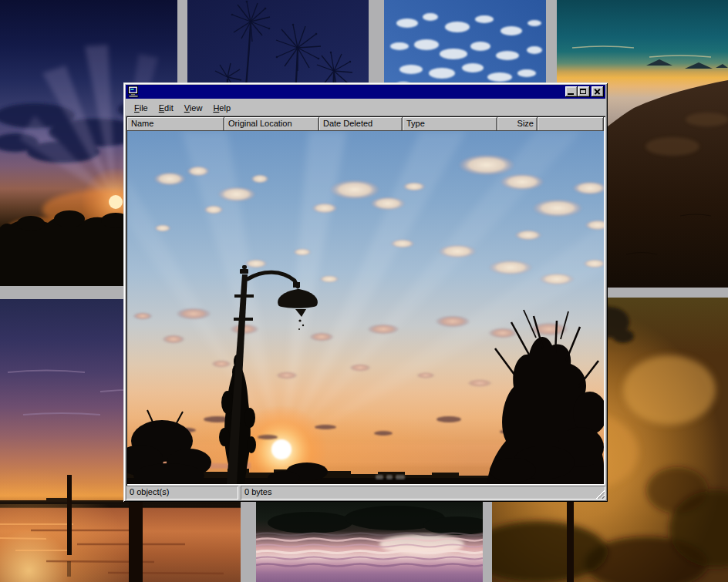 The image size is (728, 582). What do you see at coordinates (182, 493) in the screenshot?
I see `status-object-count: 0 object(s)` at bounding box center [182, 493].